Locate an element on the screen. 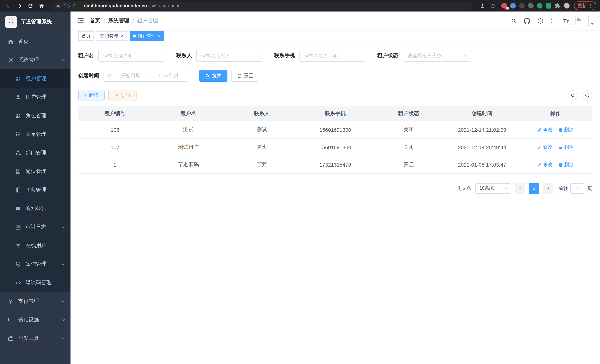 The width and height of the screenshot is (600, 364). gear-icon is located at coordinates (10, 60).